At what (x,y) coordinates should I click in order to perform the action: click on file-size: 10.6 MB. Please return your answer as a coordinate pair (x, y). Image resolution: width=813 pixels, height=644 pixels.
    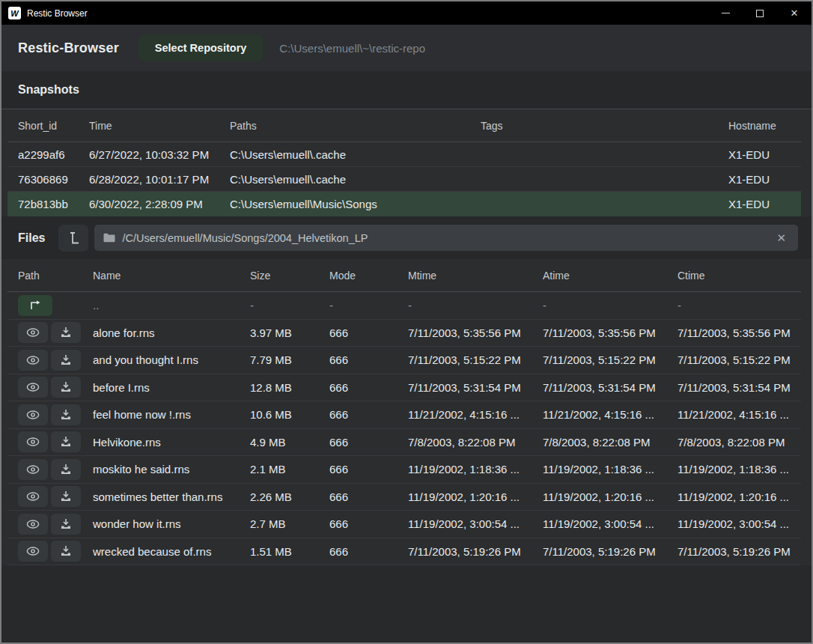
    Looking at the image, I should click on (279, 415).